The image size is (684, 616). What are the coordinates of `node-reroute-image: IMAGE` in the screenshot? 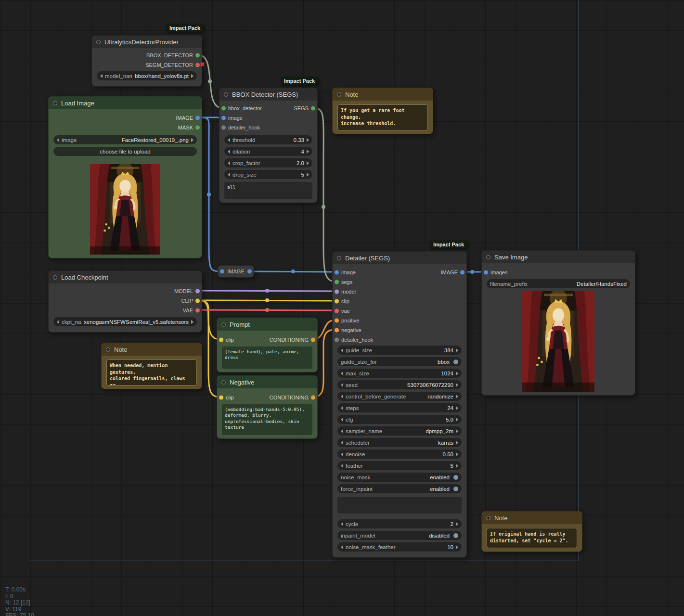 It's located at (236, 271).